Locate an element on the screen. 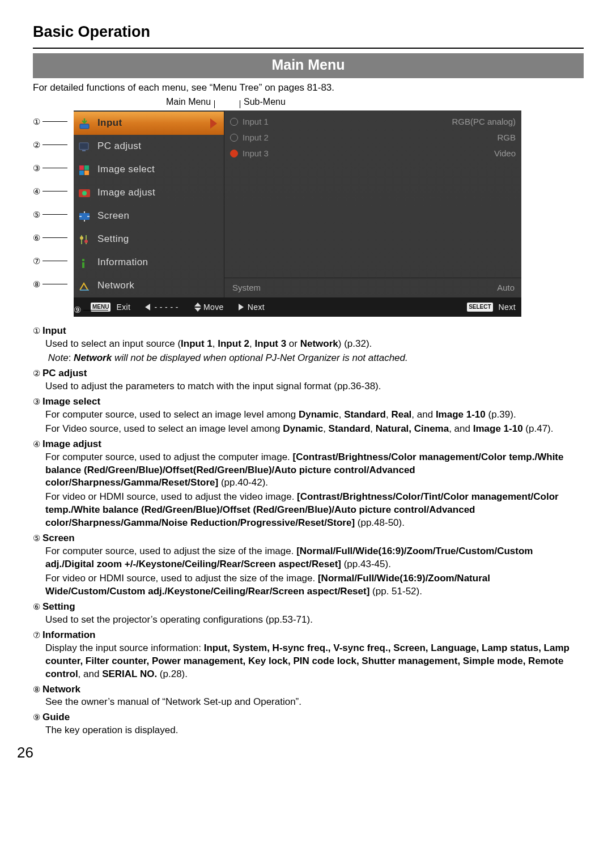  page-number: 26 is located at coordinates (300, 752).